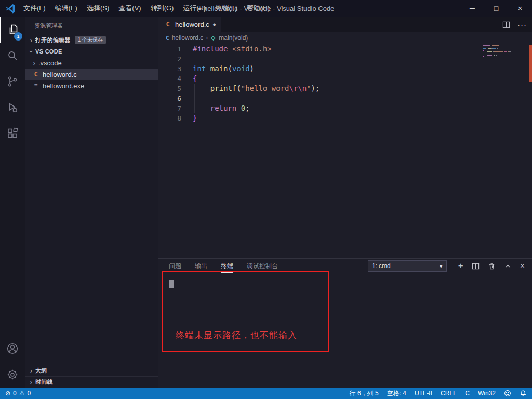 Image resolution: width=532 pixels, height=399 pixels. What do you see at coordinates (12, 56) in the screenshot?
I see `activitybar-search` at bounding box center [12, 56].